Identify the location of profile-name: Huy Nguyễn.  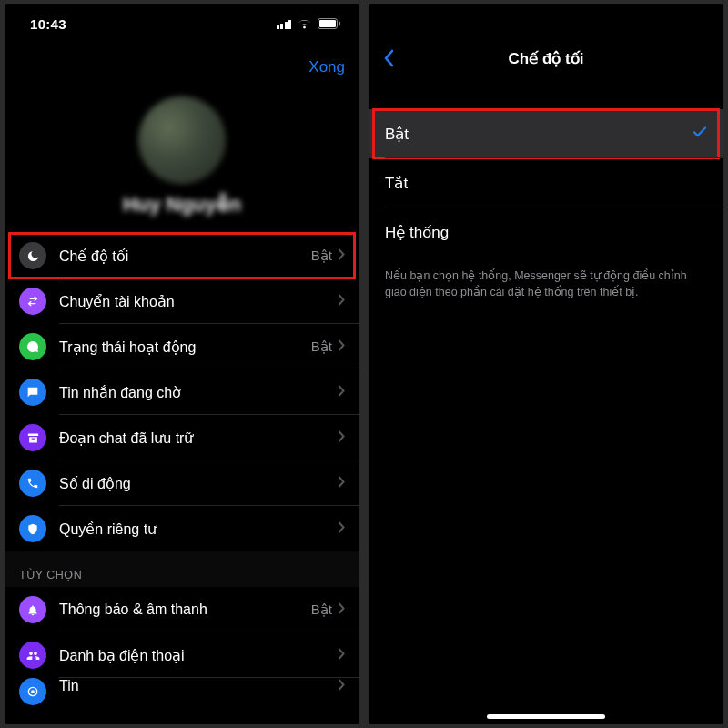
(182, 205).